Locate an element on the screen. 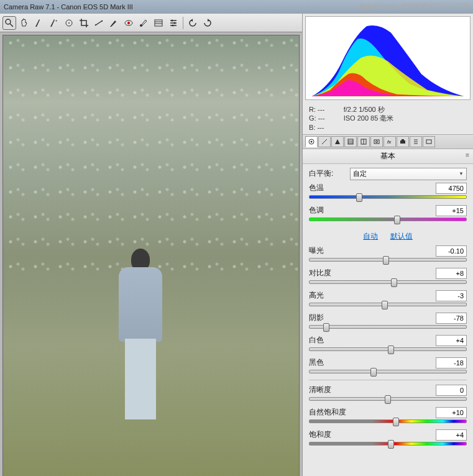  clarity-value: 0 is located at coordinates (451, 390).